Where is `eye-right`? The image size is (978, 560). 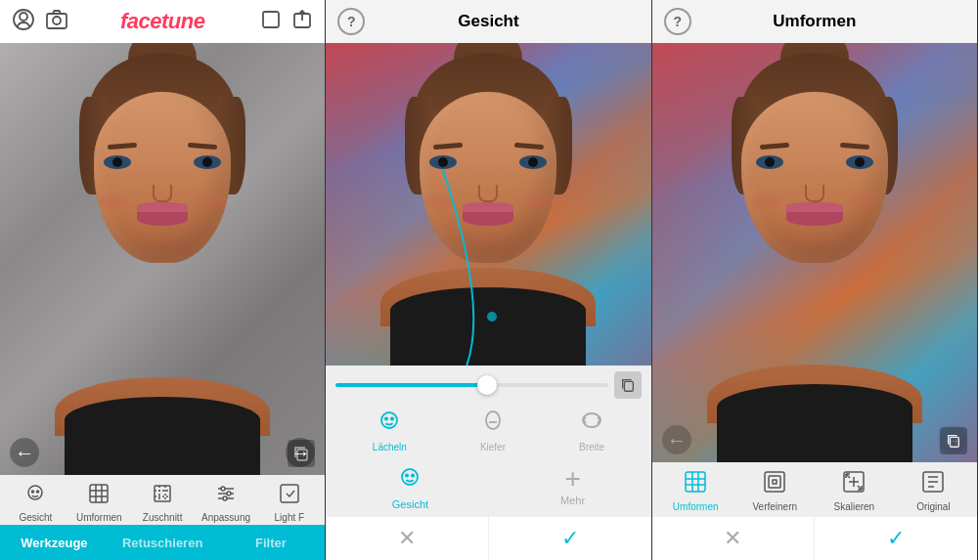
eye-right is located at coordinates (207, 162).